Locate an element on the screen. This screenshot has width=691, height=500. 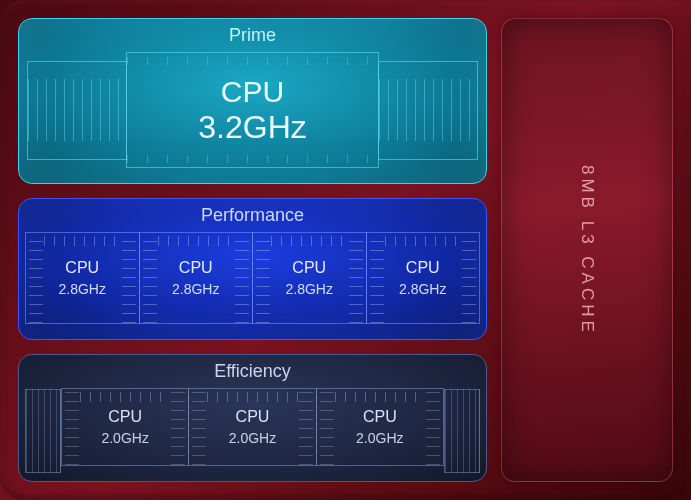
efficiency-right-block is located at coordinates (462, 431).